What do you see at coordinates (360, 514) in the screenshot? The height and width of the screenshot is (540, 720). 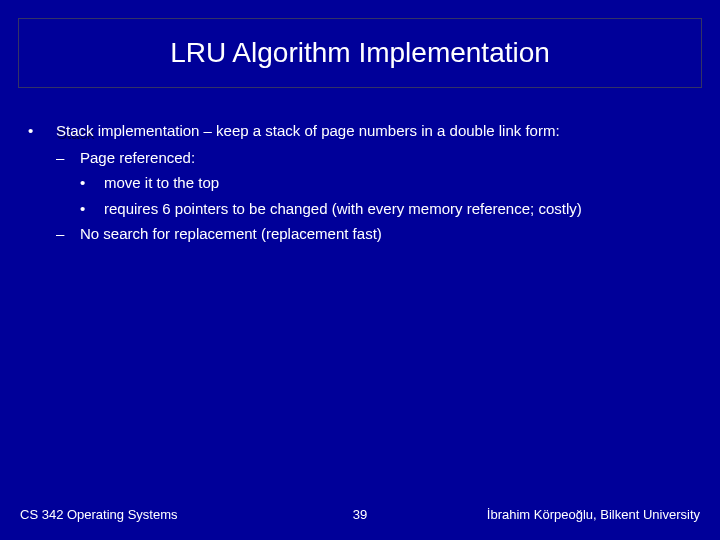 I see `footer-page-number: 39` at bounding box center [360, 514].